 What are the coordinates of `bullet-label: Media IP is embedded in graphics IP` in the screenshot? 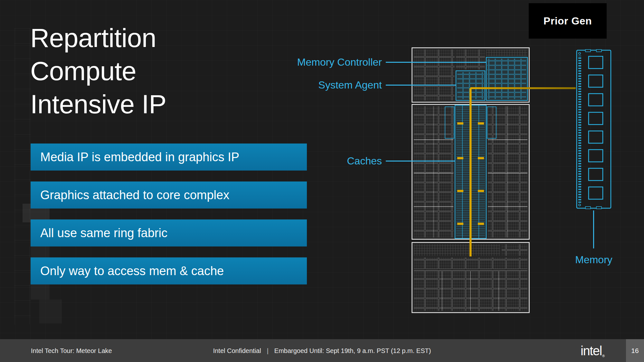 It's located at (140, 157).